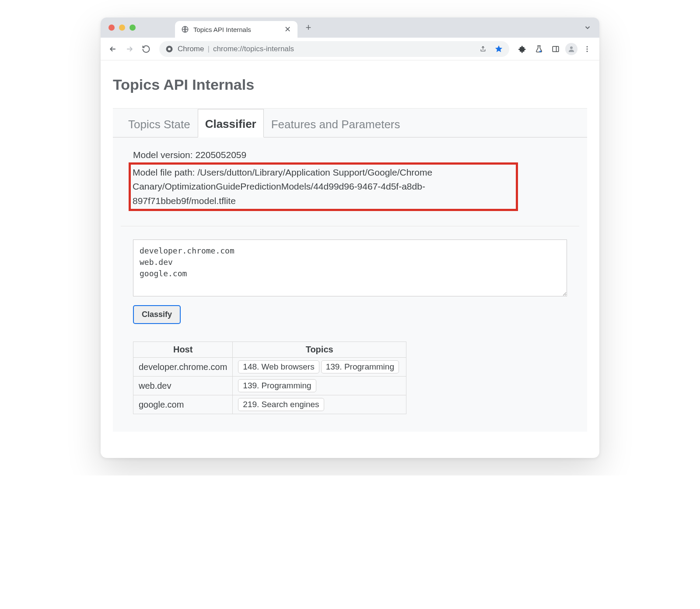 The height and width of the screenshot is (609, 700). What do you see at coordinates (159, 123) in the screenshot?
I see `tab-topics-state: Topics State` at bounding box center [159, 123].